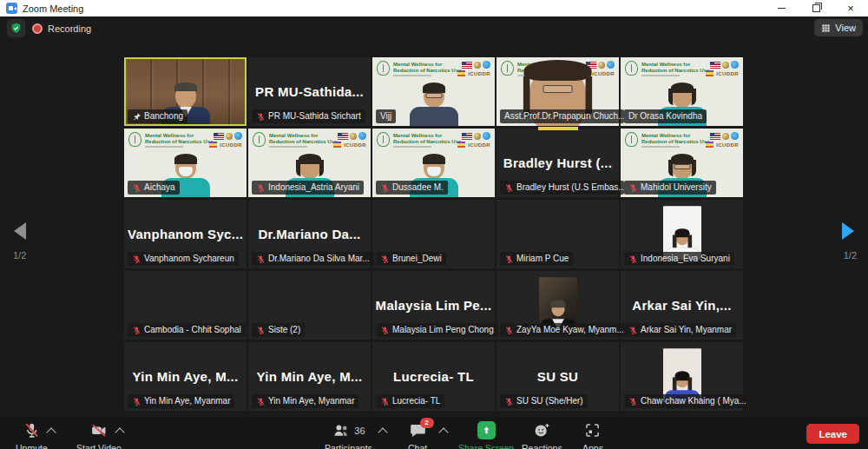 The image size is (868, 449). What do you see at coordinates (384, 68) in the screenshot?
I see `mental-wellness-logo-icon` at bounding box center [384, 68].